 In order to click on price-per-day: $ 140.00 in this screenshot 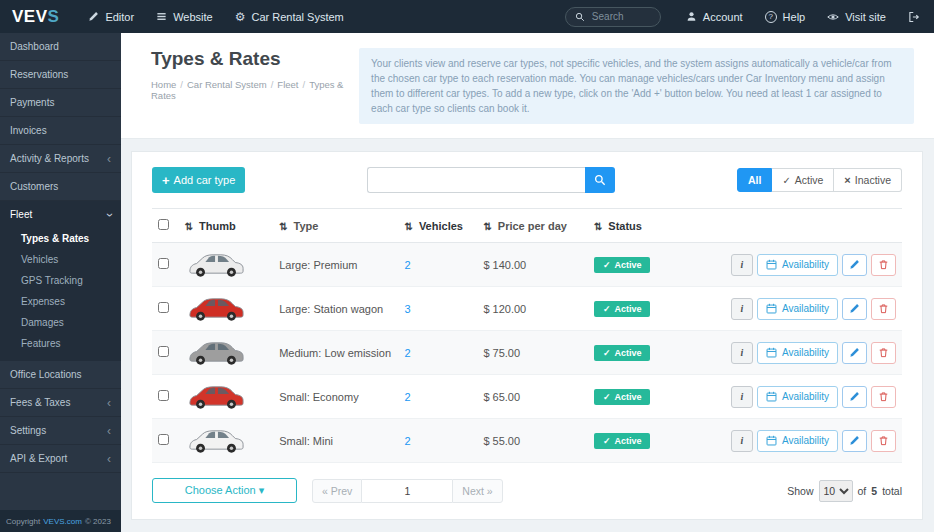, I will do `click(532, 265)`.